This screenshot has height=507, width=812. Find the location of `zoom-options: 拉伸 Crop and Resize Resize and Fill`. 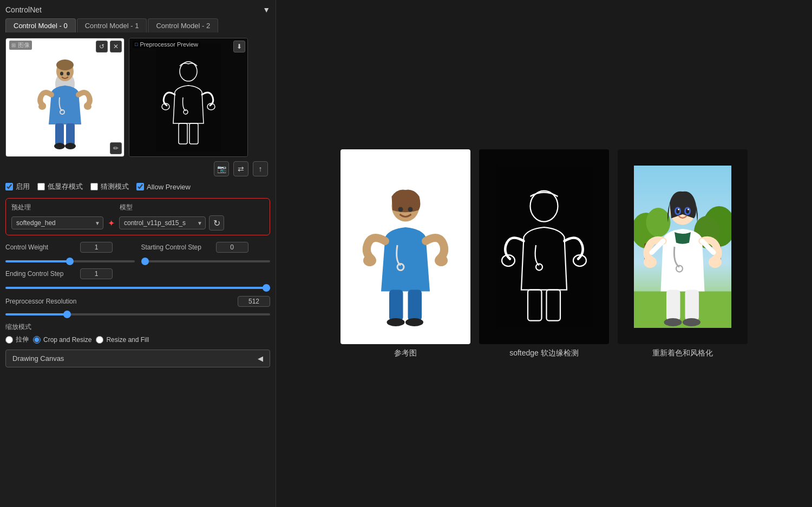

zoom-options: 拉伸 Crop and Resize Resize and Fill is located at coordinates (137, 340).